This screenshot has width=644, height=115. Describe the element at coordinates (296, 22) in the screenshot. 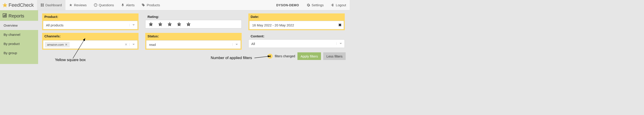

I see `filter-date: Date: 16 May 2022 - 20 May 2022 ✖` at that location.